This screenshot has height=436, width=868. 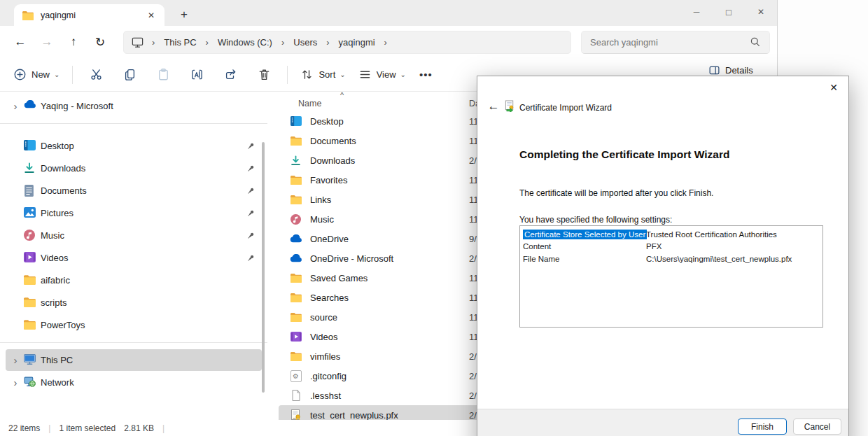 What do you see at coordinates (73, 75) in the screenshot?
I see `toolbar-divider` at bounding box center [73, 75].